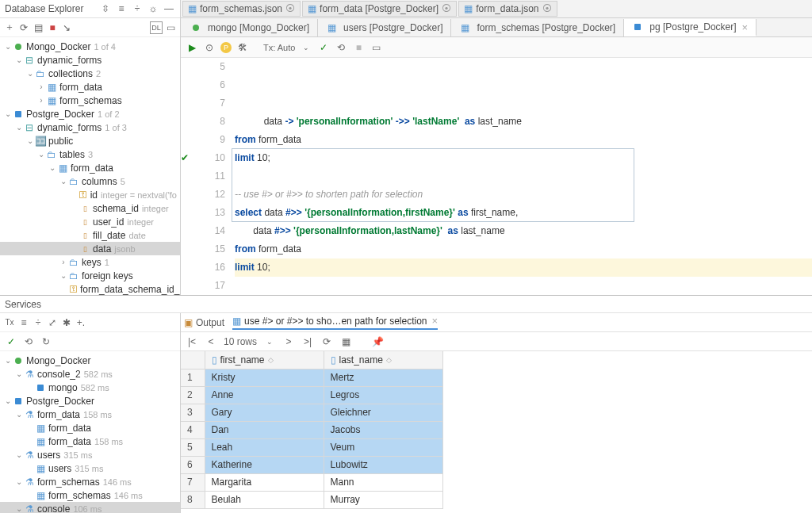  Describe the element at coordinates (38, 323) in the screenshot. I see `divide2-icon: ÷` at that location.